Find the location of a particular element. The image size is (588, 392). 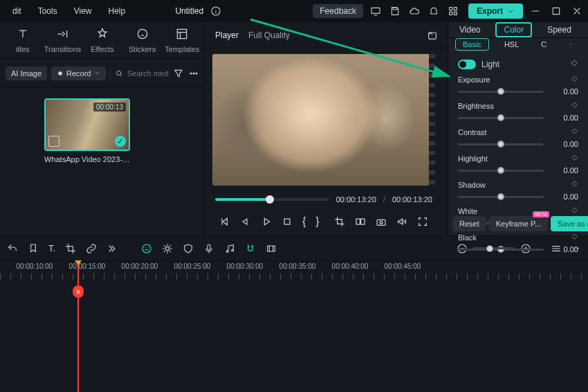

filmstrip-icon is located at coordinates (432, 120).